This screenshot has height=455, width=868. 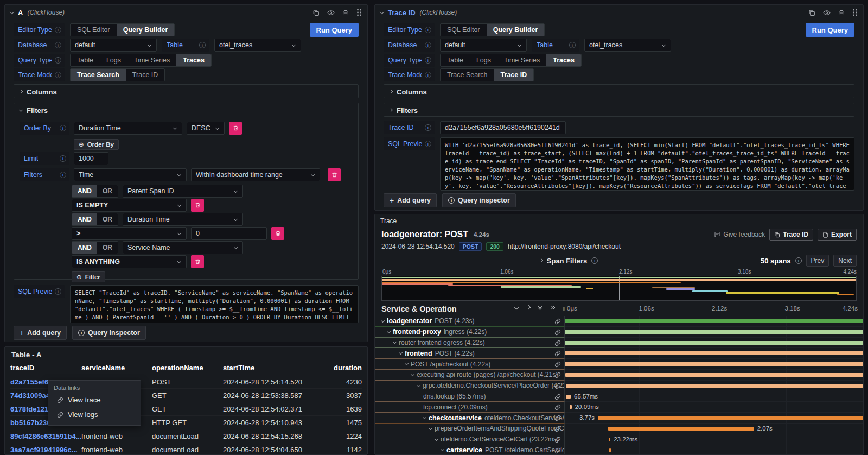 What do you see at coordinates (117, 368) in the screenshot?
I see `col-header-servicename: serviceName` at bounding box center [117, 368].